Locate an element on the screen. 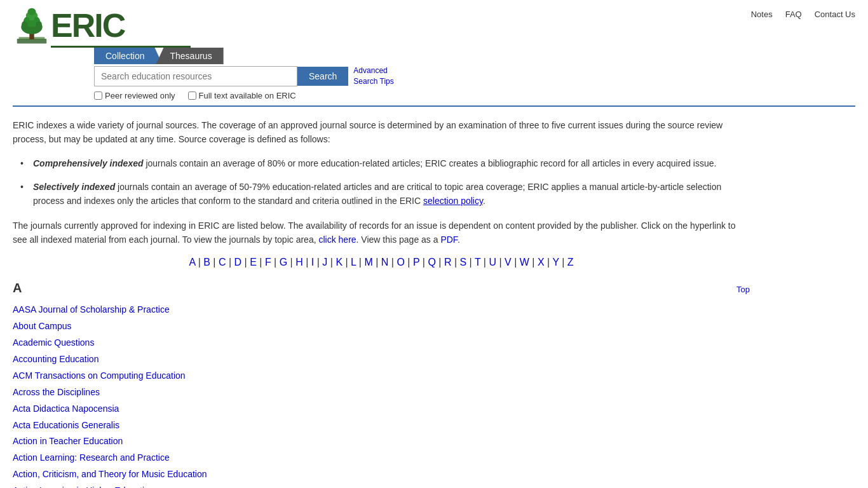  alpha-link-y: Y is located at coordinates (555, 262).